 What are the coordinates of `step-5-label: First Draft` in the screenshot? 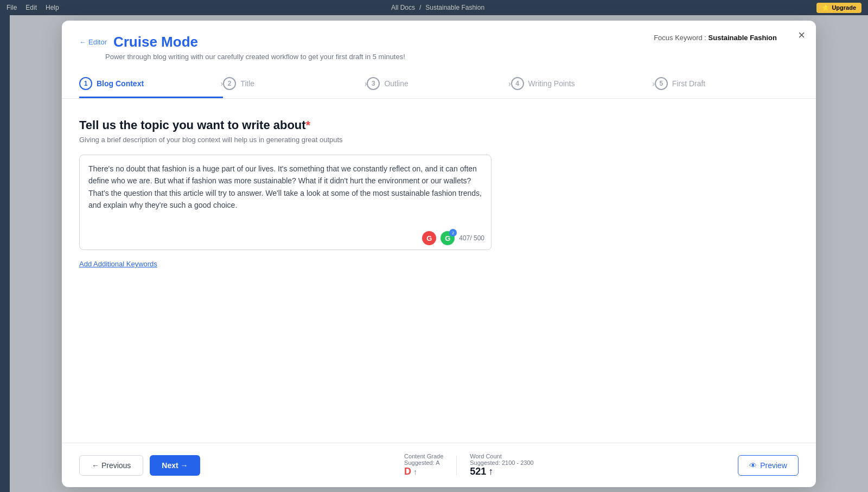 It's located at (689, 84).